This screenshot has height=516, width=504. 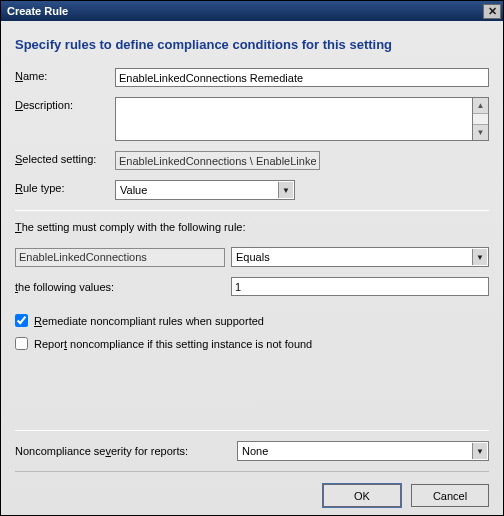 What do you see at coordinates (492, 12) in the screenshot?
I see `close-icon: ✕` at bounding box center [492, 12].